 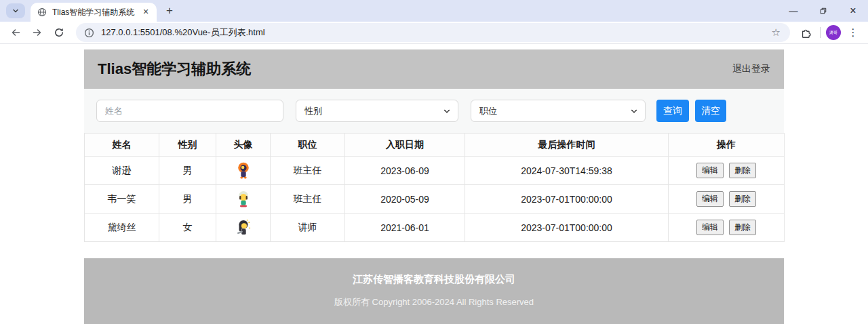 What do you see at coordinates (833, 33) in the screenshot?
I see `profile-initials: 涛哥` at bounding box center [833, 33].